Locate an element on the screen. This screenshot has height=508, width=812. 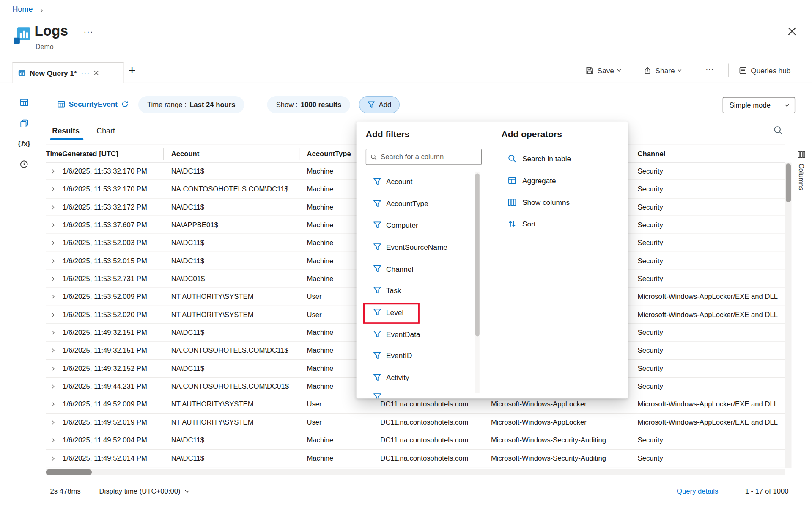
sidebar-functions-tab: {fx} is located at coordinates (24, 144).